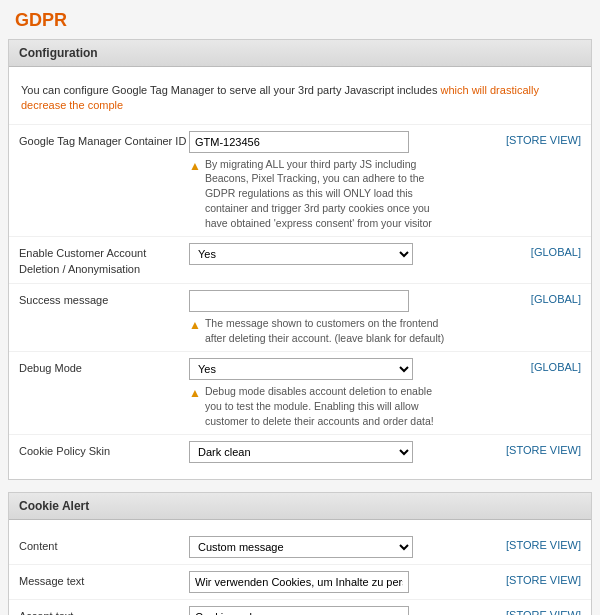  What do you see at coordinates (299, 301) in the screenshot?
I see `input-success-message` at bounding box center [299, 301].